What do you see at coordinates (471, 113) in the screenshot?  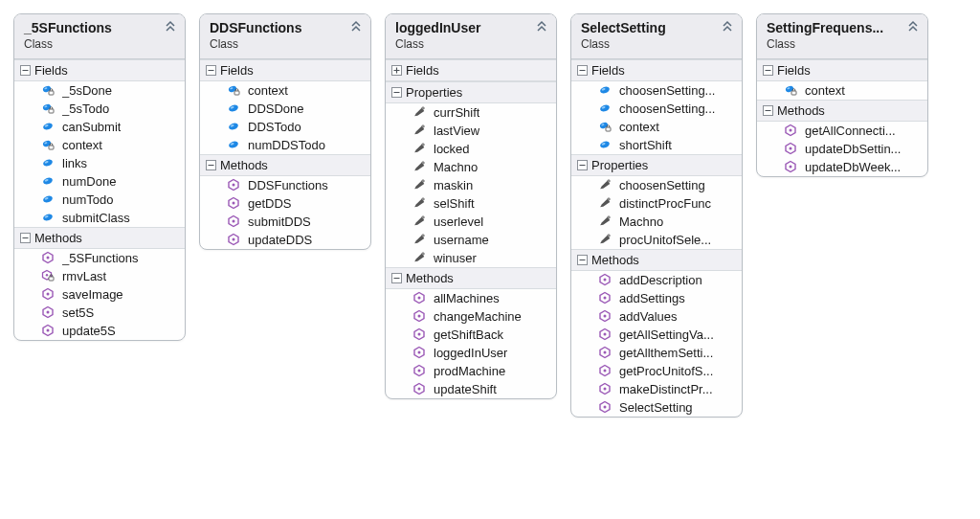 I see `member-row: currShift` at bounding box center [471, 113].